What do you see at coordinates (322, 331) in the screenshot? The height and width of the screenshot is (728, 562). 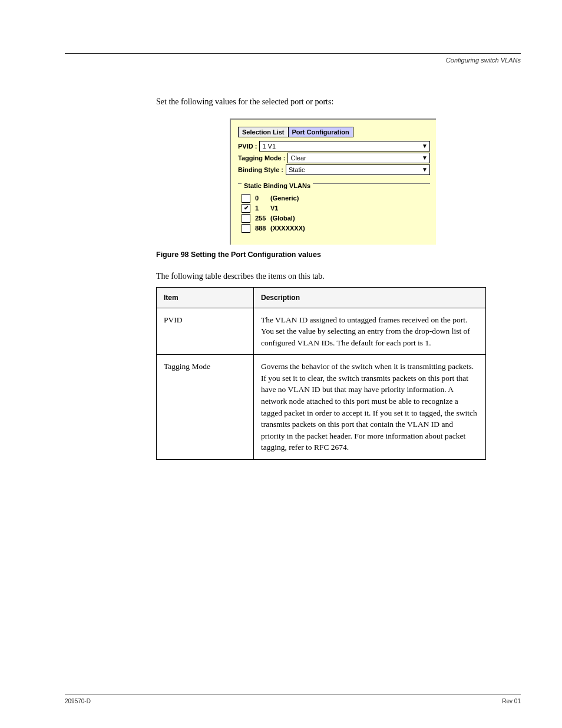 I see `table-row: PVID The VLAN ID assigned to untagged fr…` at bounding box center [322, 331].